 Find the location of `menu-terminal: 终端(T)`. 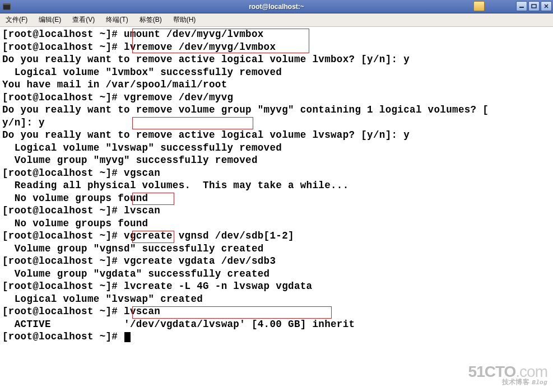

menu-terminal: 终端(T) is located at coordinates (117, 20).